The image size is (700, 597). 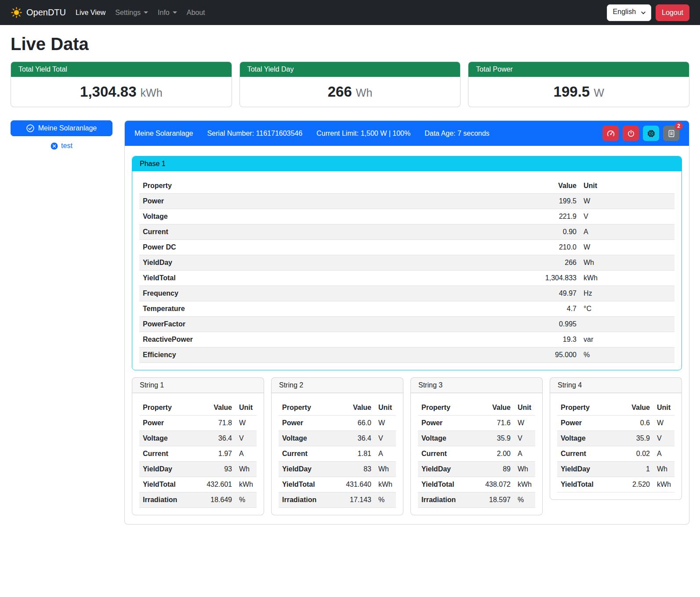 What do you see at coordinates (337, 469) in the screenshot?
I see `table-row: YieldDay 83 Wh` at bounding box center [337, 469].